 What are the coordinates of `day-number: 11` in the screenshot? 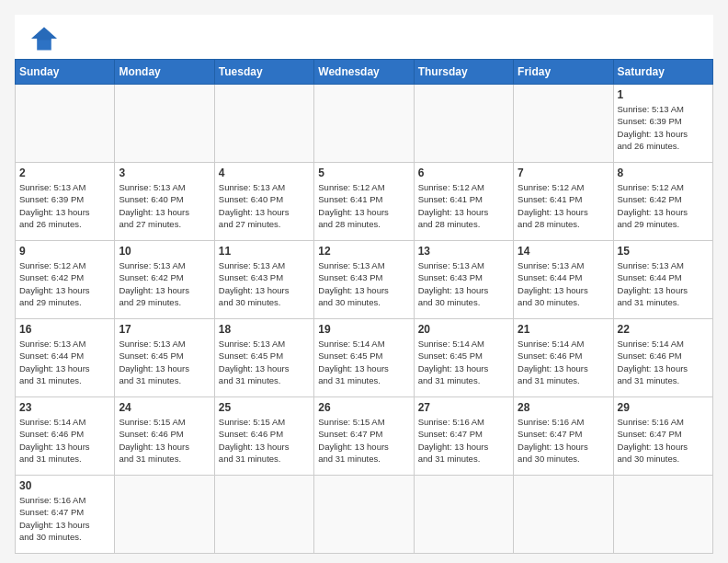 It's located at (265, 251).